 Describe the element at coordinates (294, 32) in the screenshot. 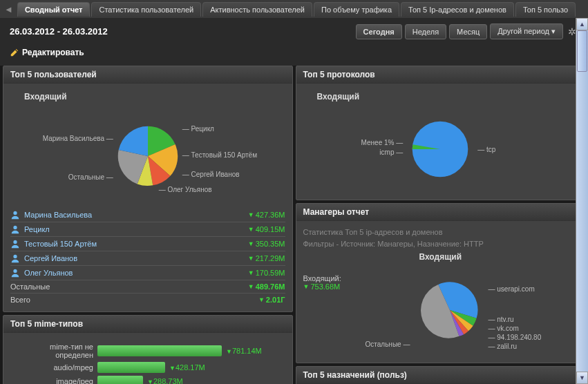

I see `toolbar: 26.03.2012 - 26.03.2012 Сегодня Неделя М…` at that location.